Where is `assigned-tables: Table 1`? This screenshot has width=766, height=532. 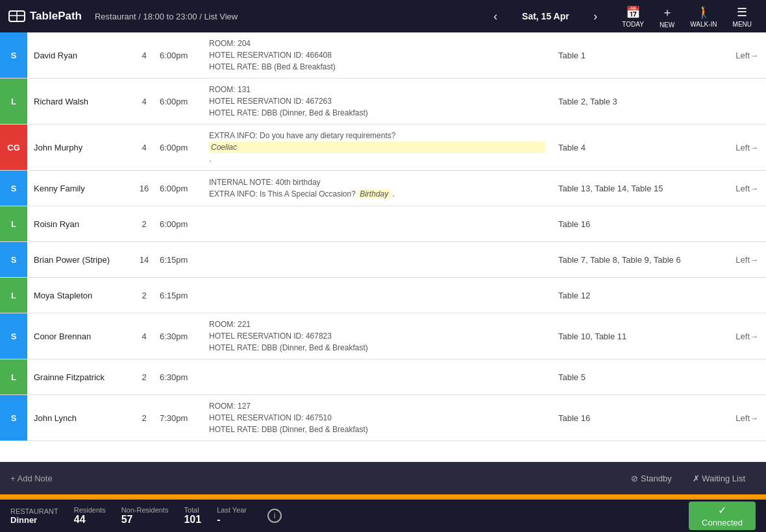
assigned-tables: Table 1 is located at coordinates (626, 55).